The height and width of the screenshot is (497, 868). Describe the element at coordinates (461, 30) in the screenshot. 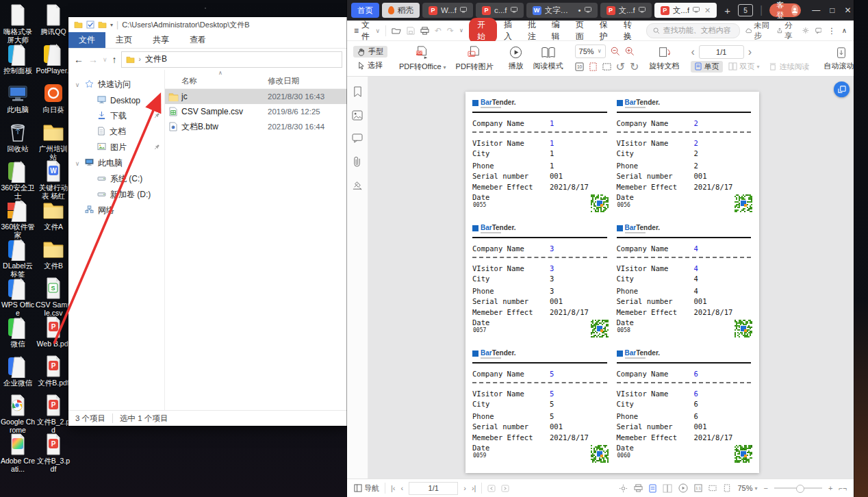

I see `more-commands-icon: ∨` at that location.